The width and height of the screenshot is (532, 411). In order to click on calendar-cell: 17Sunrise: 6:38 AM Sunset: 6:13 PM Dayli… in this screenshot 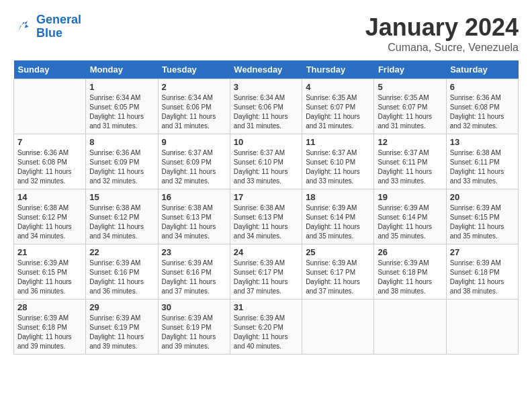, I will do `click(266, 217)`.